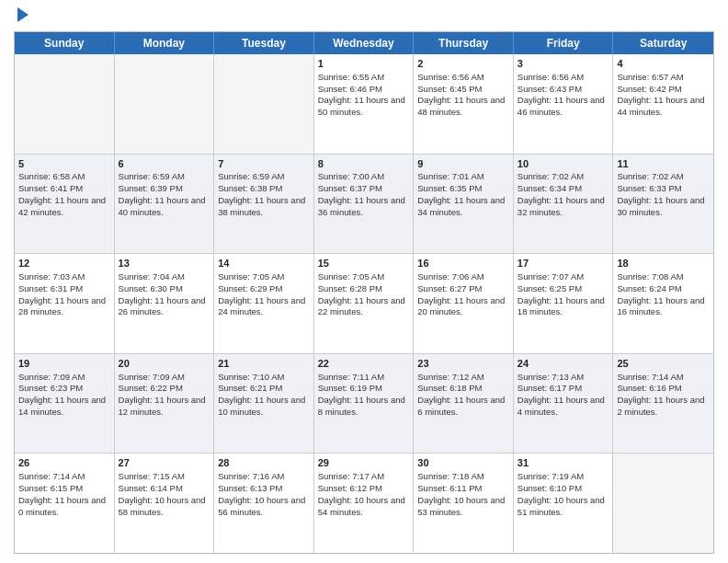  What do you see at coordinates (660, 106) in the screenshot?
I see `daylight-text: Daylight: 11 hours and 44 minutes.` at bounding box center [660, 106].